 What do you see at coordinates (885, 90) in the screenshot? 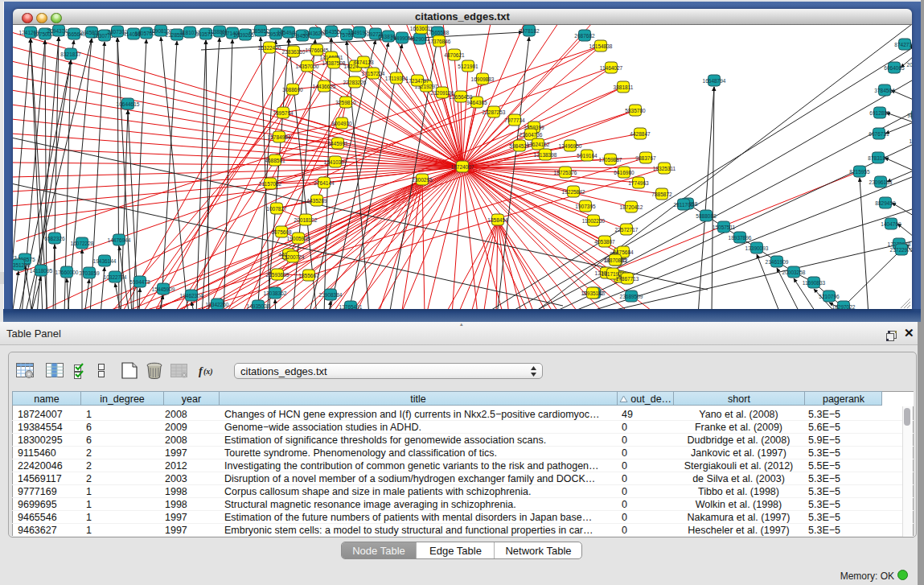
I see `svg-text: 3784504` at bounding box center [885, 90].